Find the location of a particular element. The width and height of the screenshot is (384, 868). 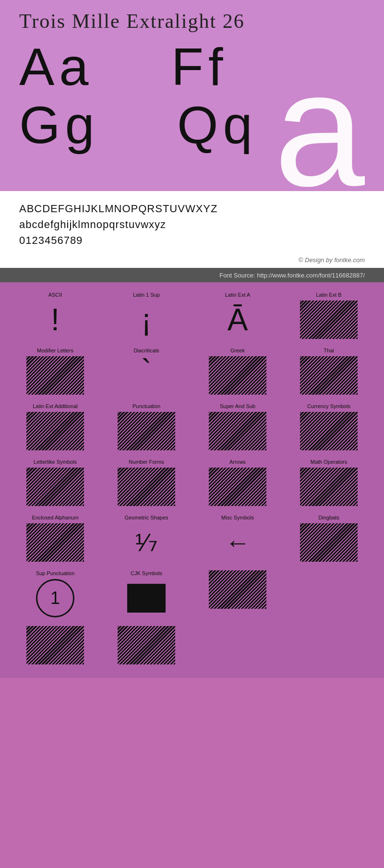

backtick-glyph: ` is located at coordinates (146, 373).